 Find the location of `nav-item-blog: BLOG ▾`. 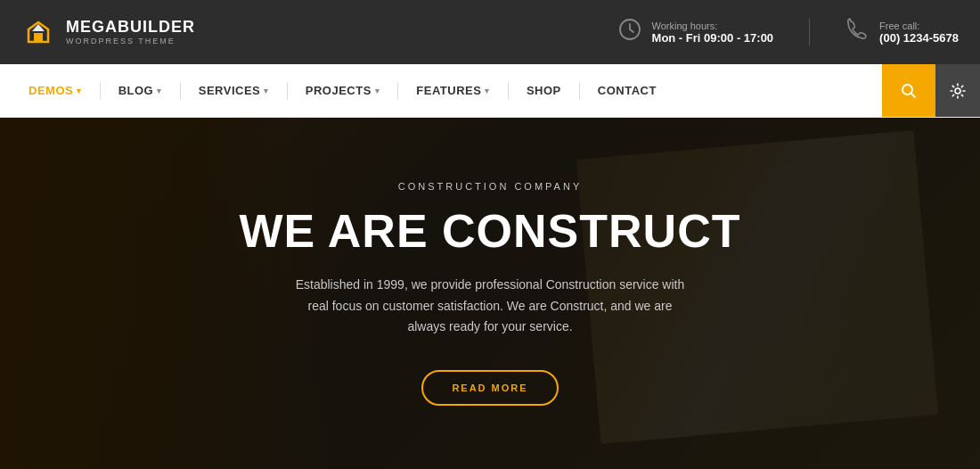

nav-item-blog: BLOG ▾ is located at coordinates (141, 91).